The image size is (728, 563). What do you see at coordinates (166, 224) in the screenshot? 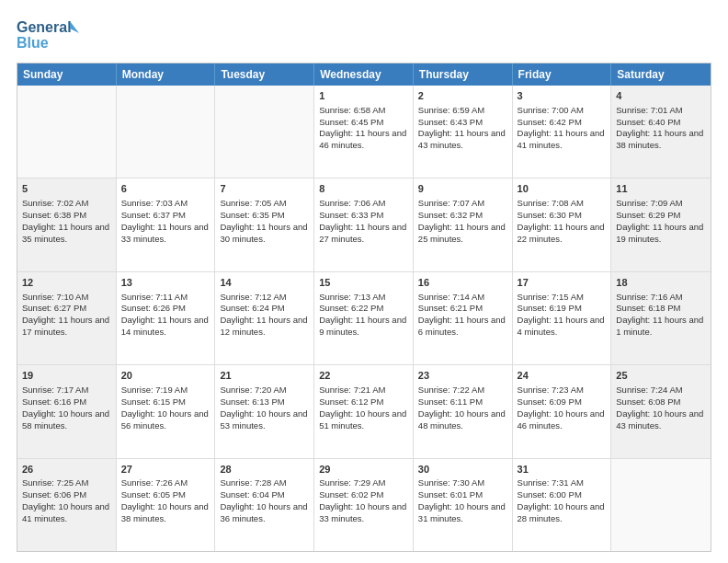
I see `day-cell-6: 6Sunrise: 7:03 AMSunset: 6:37 PMDaylight…` at bounding box center [166, 224].